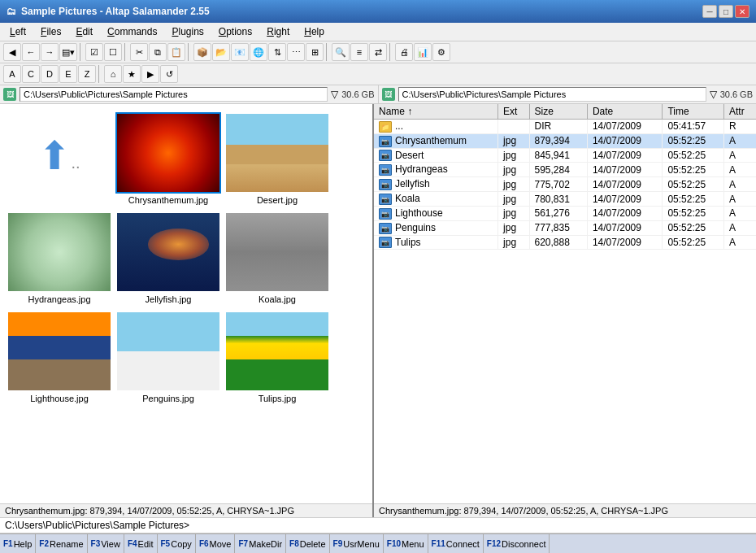 This screenshot has width=756, height=553. Describe the element at coordinates (168, 398) in the screenshot. I see `thumbnail-label: Penguins.jpg` at that location.